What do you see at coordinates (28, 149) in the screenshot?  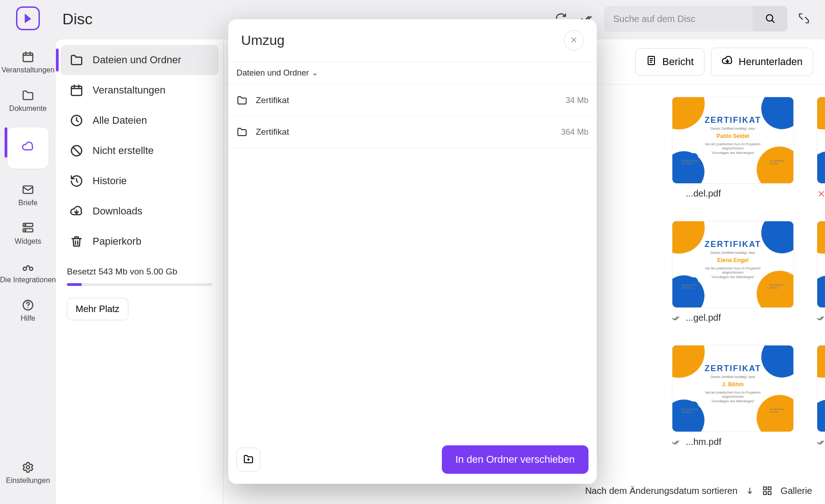 I see `nav-item-disc` at bounding box center [28, 149].